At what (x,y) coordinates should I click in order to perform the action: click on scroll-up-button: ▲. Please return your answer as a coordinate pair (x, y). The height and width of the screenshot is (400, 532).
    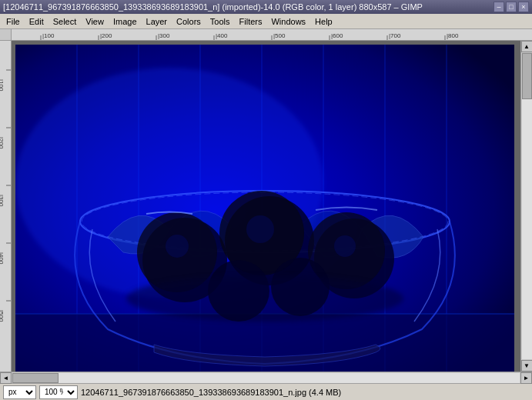
    Looking at the image, I should click on (527, 46).